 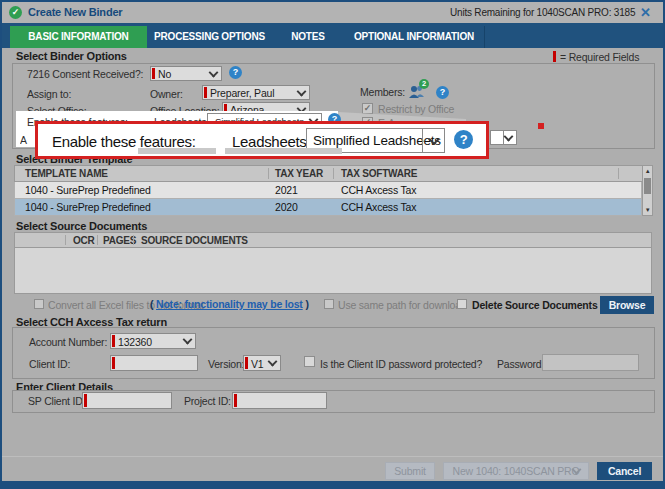 What do you see at coordinates (16, 12) in the screenshot?
I see `binder-check-icon: ✓` at bounding box center [16, 12].